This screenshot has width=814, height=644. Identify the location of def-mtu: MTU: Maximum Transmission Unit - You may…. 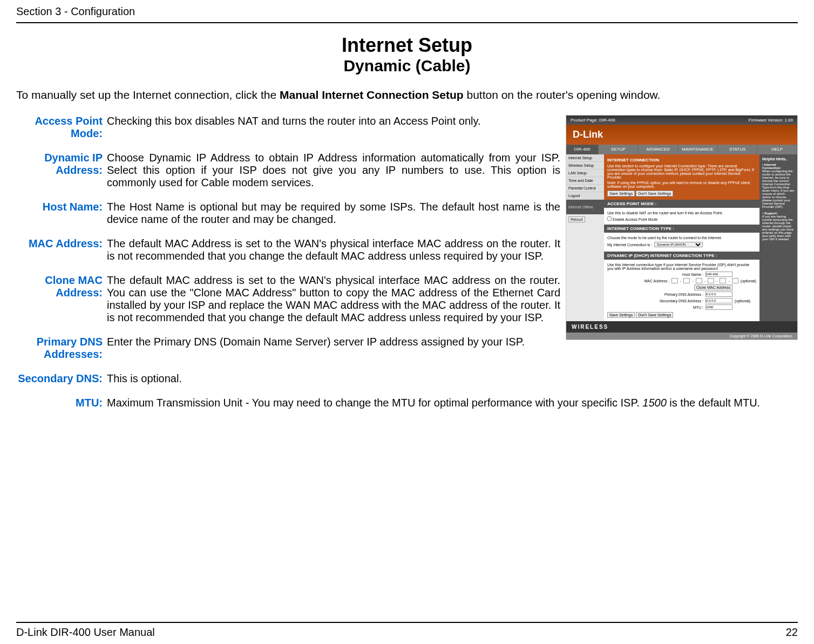
(407, 403).